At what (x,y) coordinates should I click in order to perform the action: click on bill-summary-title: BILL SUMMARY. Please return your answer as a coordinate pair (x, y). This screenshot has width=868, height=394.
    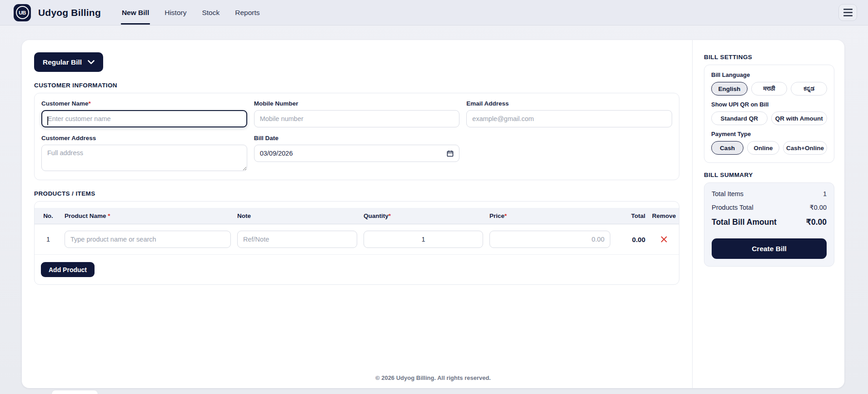
    Looking at the image, I should click on (769, 175).